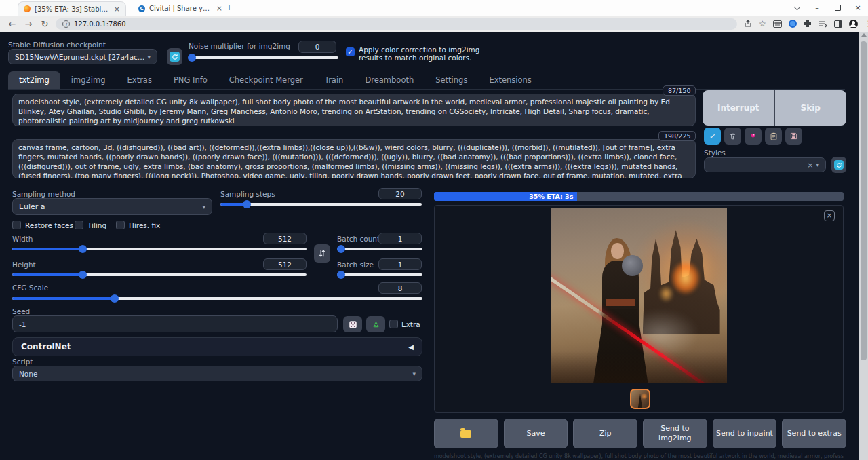 The height and width of the screenshot is (460, 868). What do you see at coordinates (113, 206) in the screenshot?
I see `sampling-method-dropdown: Euler a ▾` at bounding box center [113, 206].